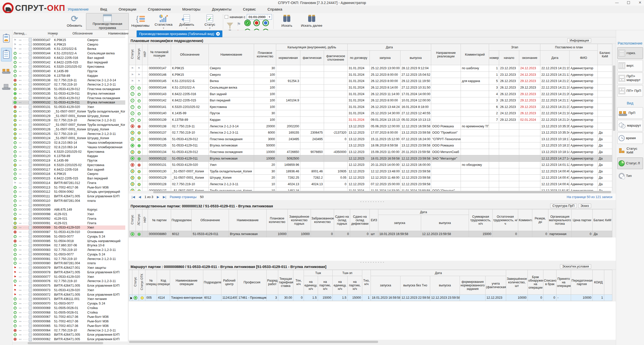  I want to click on tree-row: ✓↦000000006651-7002-4017-36Рым-болт М36, so click(69, 321).